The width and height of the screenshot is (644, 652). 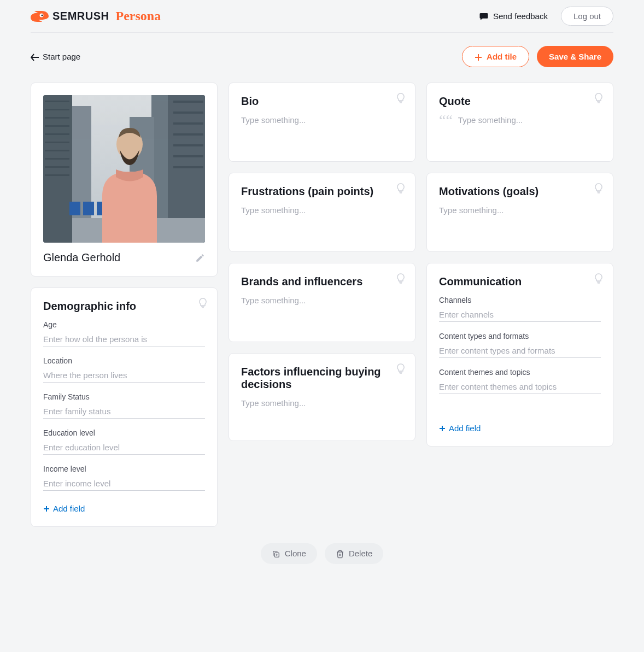 What do you see at coordinates (82, 258) in the screenshot?
I see `persona-name: Glenda Gerhold` at bounding box center [82, 258].